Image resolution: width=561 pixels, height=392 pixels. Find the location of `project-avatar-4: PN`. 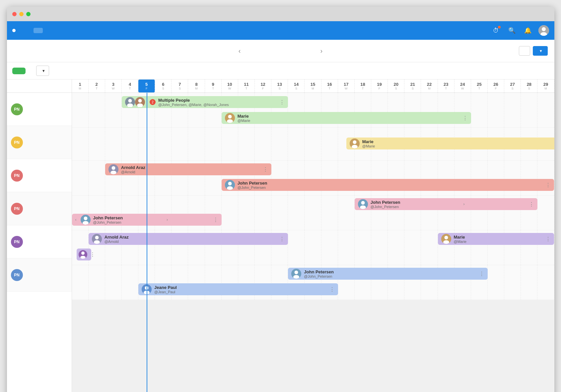

project-avatar-4: PN is located at coordinates (17, 209).